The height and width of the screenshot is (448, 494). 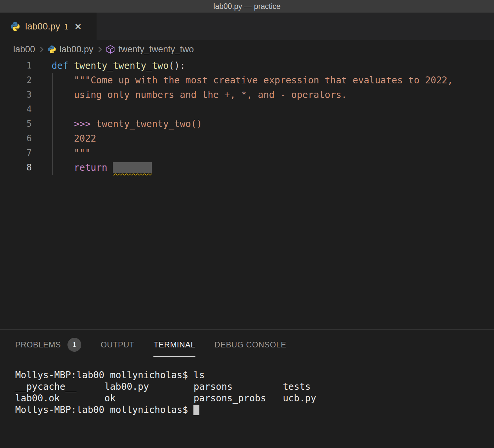 What do you see at coordinates (74, 138) in the screenshot?
I see `code-token: 2022` at bounding box center [74, 138].